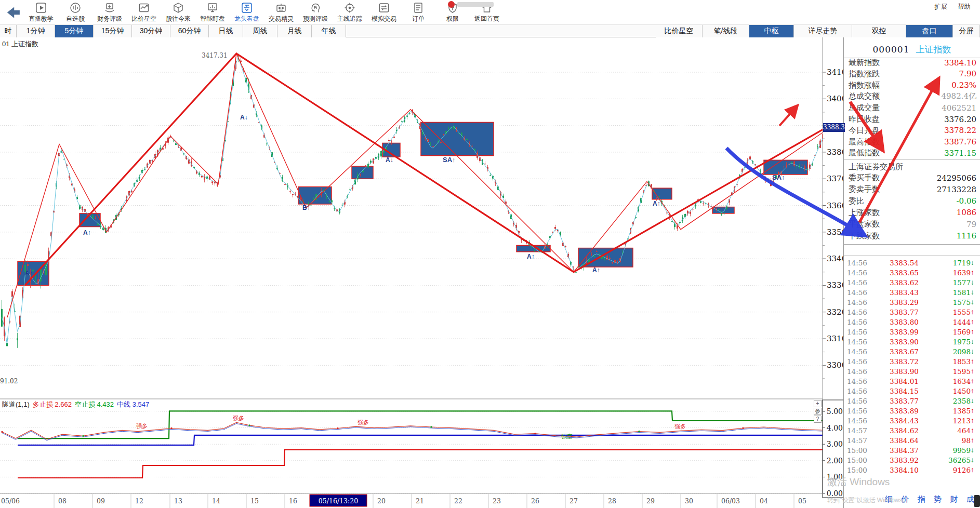 The image size is (980, 508). Describe the element at coordinates (41, 19) in the screenshot. I see `toolbar-button-label: 直播教学` at that location.